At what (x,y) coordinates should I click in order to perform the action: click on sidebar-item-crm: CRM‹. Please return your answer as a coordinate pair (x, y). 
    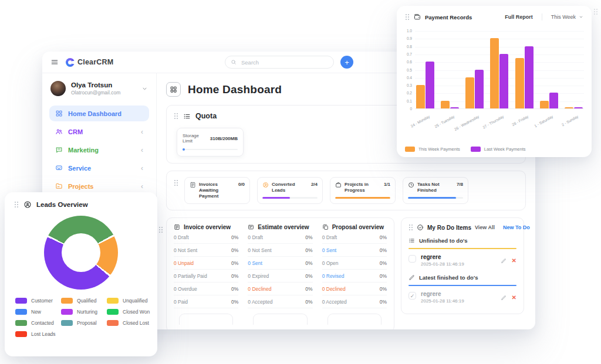
    Looking at the image, I should click on (99, 131).